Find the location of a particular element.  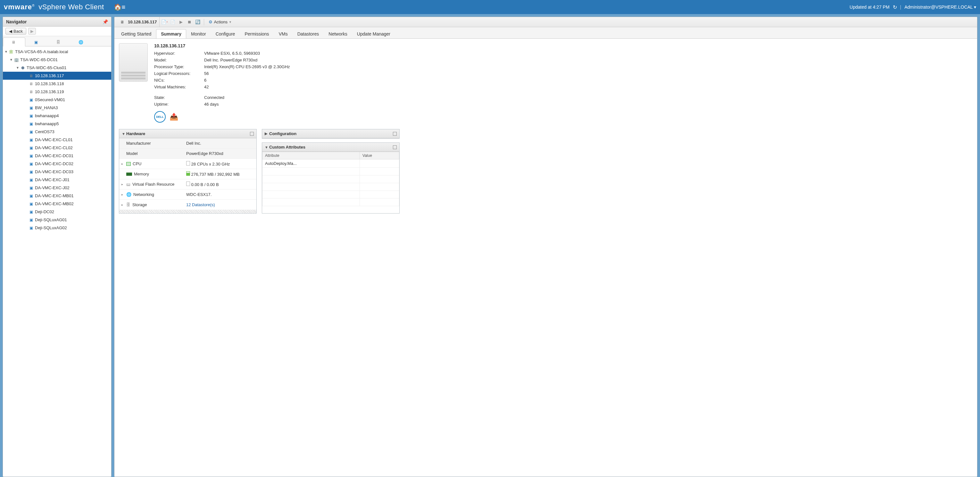

refresh-icon: ↻ is located at coordinates (895, 7).